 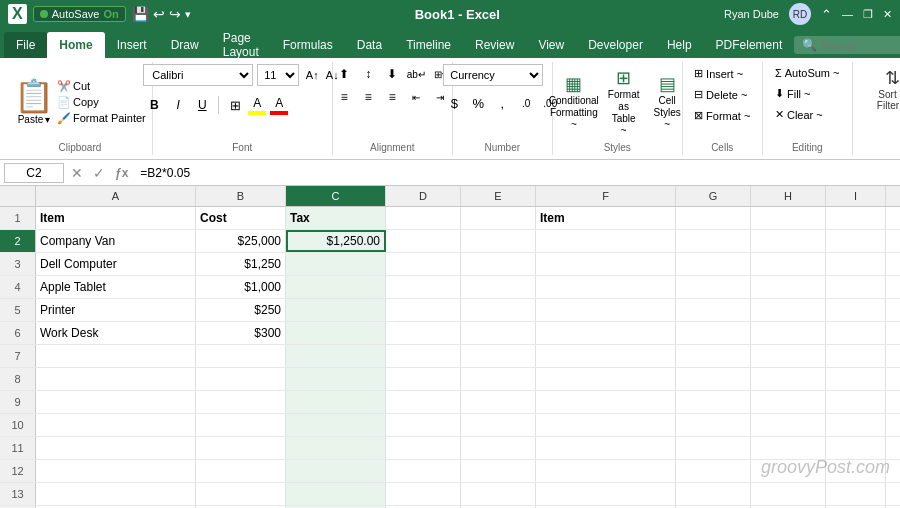 What do you see at coordinates (368, 97) in the screenshot?
I see `align-center-btn: ≡` at bounding box center [368, 97].